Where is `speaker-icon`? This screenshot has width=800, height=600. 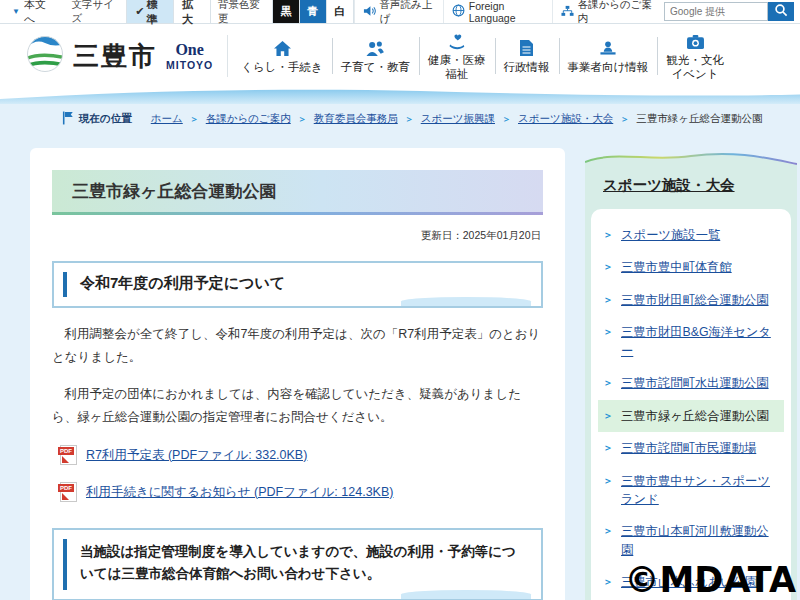
speaker-icon is located at coordinates (370, 12).